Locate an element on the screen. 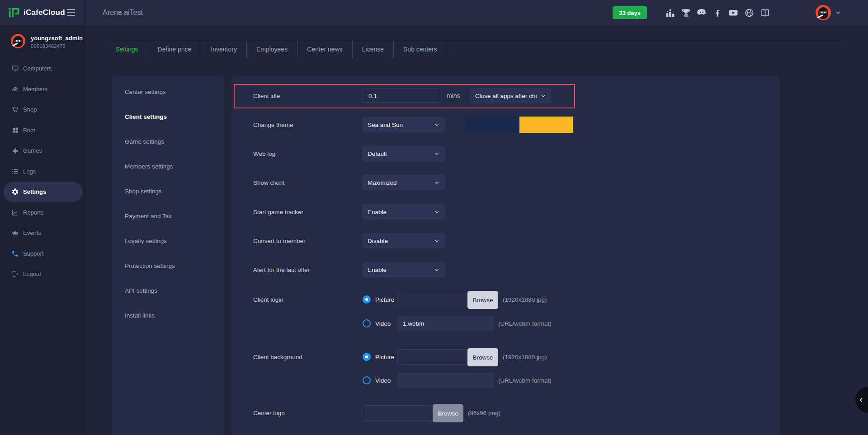 The image size is (868, 435). sidebar-item-support: Support is located at coordinates (43, 254).